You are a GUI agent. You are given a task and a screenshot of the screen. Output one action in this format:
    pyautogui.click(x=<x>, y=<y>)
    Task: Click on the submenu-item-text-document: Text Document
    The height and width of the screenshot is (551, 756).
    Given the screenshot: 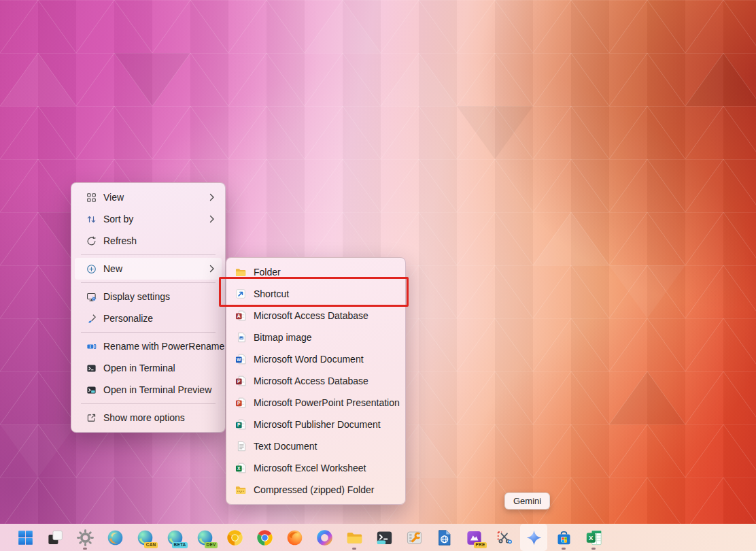 What is the action you would take?
    pyautogui.click(x=315, y=446)
    